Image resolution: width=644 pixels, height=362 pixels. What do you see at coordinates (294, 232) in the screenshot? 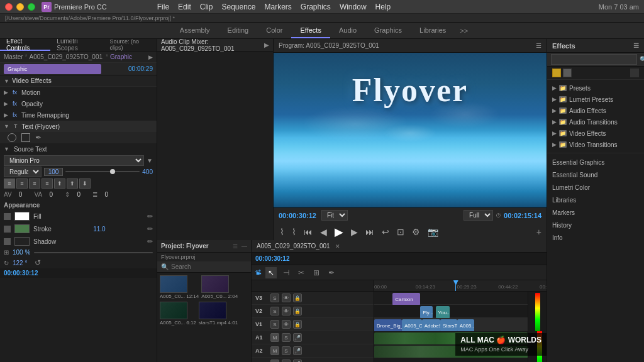
I see `mark-out-btn: ⌇` at bounding box center [294, 232].